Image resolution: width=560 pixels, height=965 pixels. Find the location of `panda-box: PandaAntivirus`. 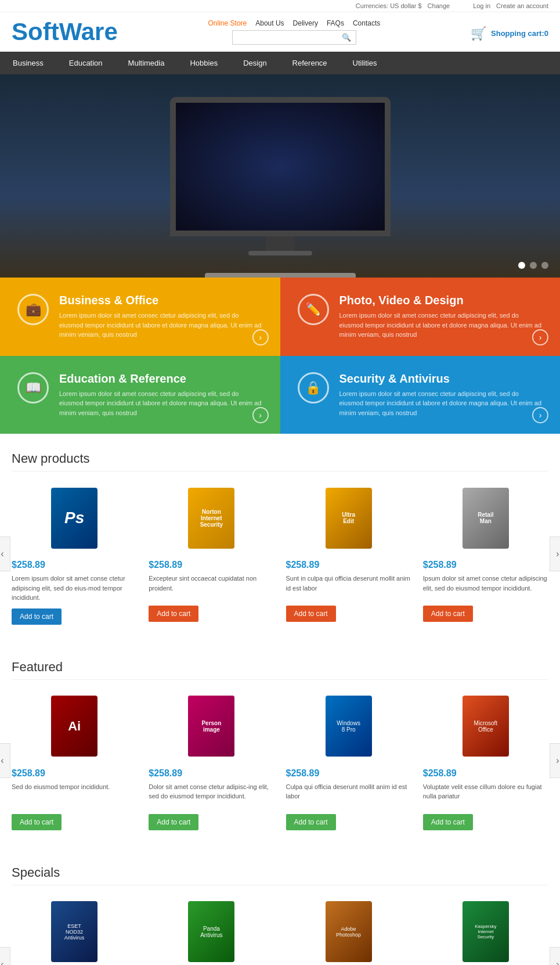

panda-box: PandaAntivirus is located at coordinates (211, 931).